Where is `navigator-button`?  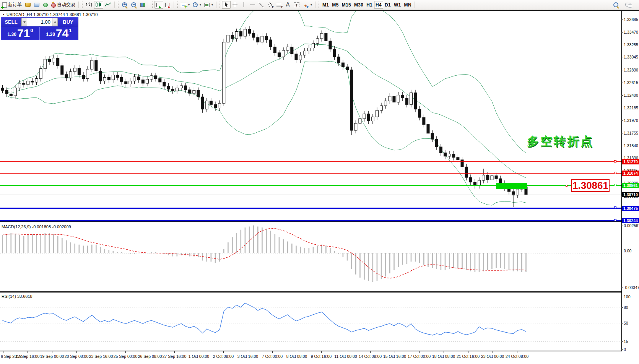 navigator-button is located at coordinates (45, 5).